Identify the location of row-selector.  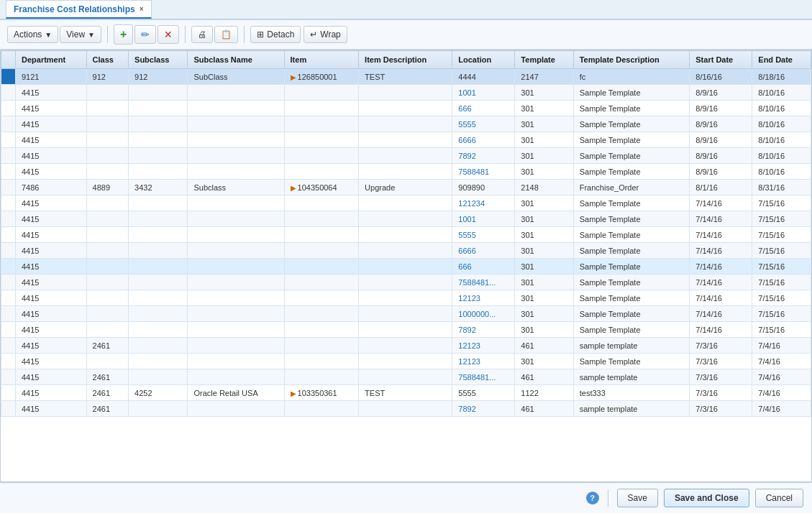
(9, 172).